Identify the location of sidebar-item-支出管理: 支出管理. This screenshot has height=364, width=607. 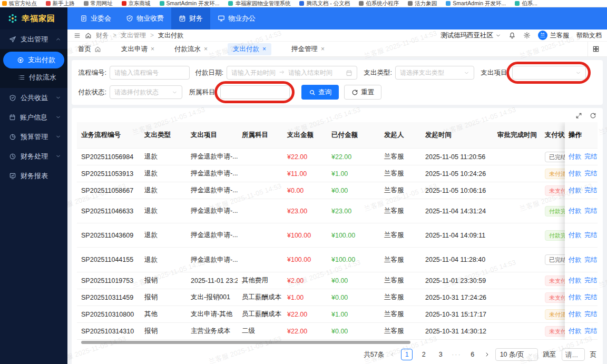
(34, 39).